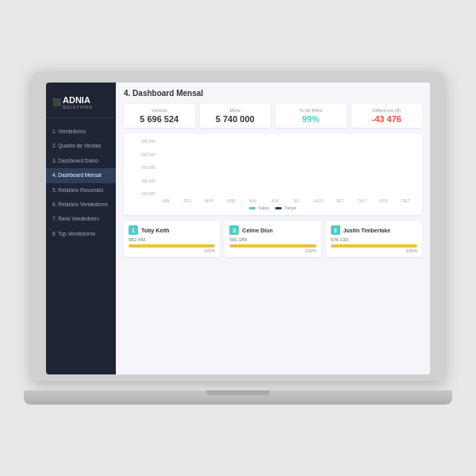 The image size is (476, 476). Describe the element at coordinates (297, 201) in the screenshot. I see `x-axis-label: JUL` at that location.